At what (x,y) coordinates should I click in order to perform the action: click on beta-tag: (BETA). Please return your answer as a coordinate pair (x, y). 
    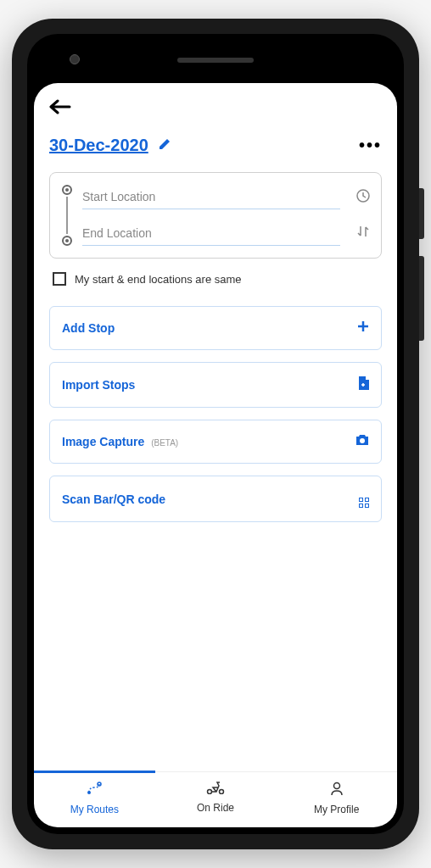
    Looking at the image, I should click on (165, 442).